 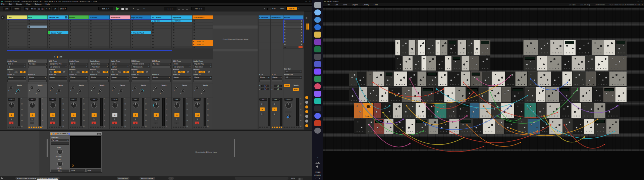 I want to click on return-volume-value: -Inf, so click(x=263, y=99).